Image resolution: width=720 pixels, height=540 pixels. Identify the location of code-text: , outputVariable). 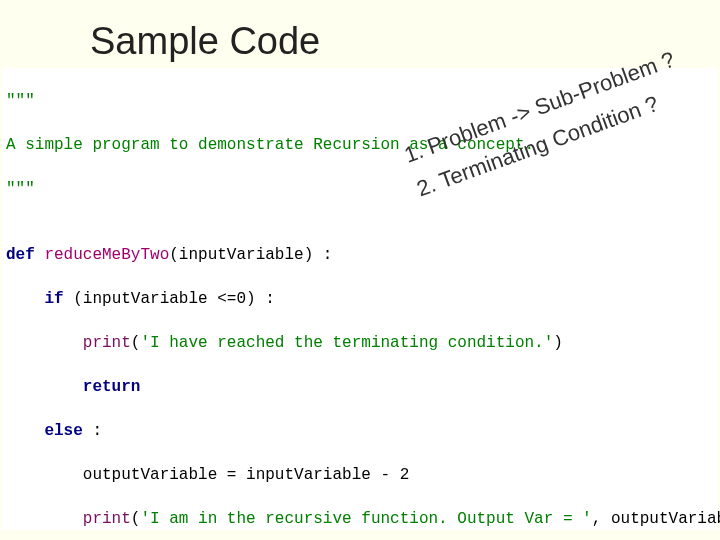
(656, 519).